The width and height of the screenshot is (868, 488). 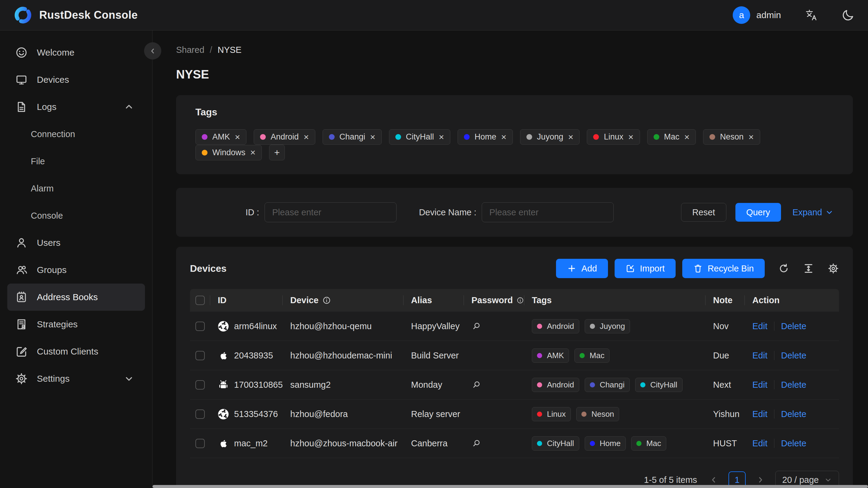 What do you see at coordinates (645, 268) in the screenshot?
I see `import-button: Import` at bounding box center [645, 268].